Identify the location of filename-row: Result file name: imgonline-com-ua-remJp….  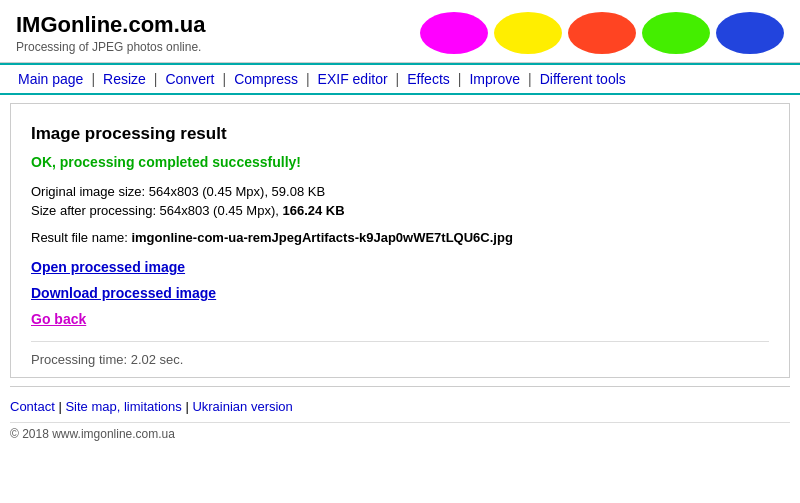
(400, 238).